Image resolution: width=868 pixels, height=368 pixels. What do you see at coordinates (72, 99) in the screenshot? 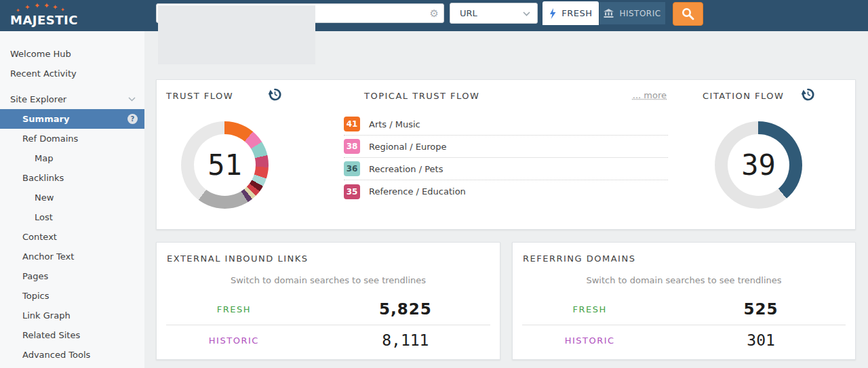
I see `sidebar-item-site-explorer: Site Explorer` at bounding box center [72, 99].